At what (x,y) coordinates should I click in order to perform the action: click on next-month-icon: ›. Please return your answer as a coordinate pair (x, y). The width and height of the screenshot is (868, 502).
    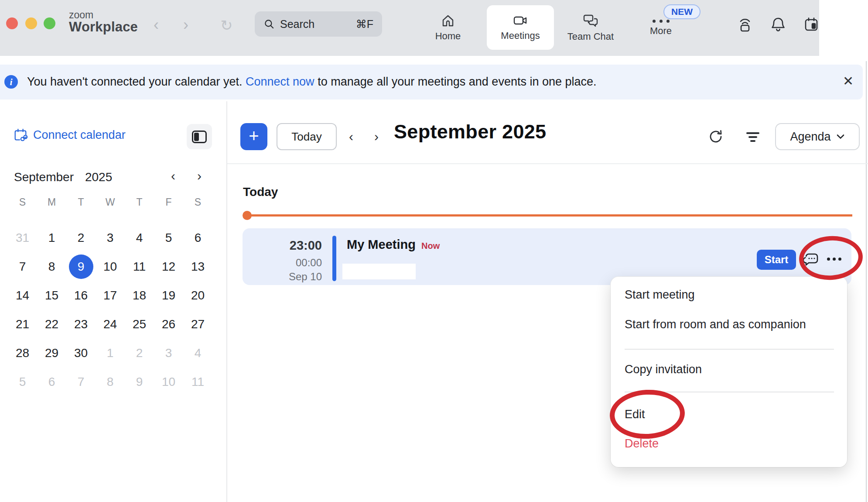
    Looking at the image, I should click on (376, 137).